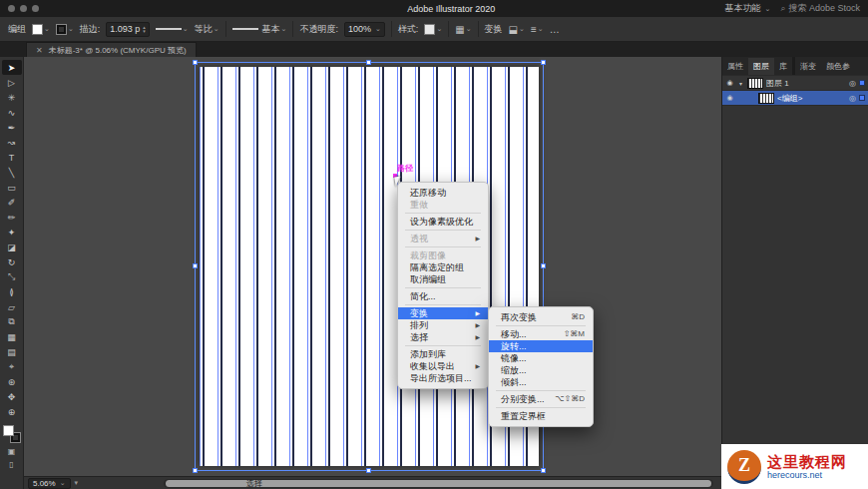  I want to click on rectangle-tool: ▭, so click(12, 188).